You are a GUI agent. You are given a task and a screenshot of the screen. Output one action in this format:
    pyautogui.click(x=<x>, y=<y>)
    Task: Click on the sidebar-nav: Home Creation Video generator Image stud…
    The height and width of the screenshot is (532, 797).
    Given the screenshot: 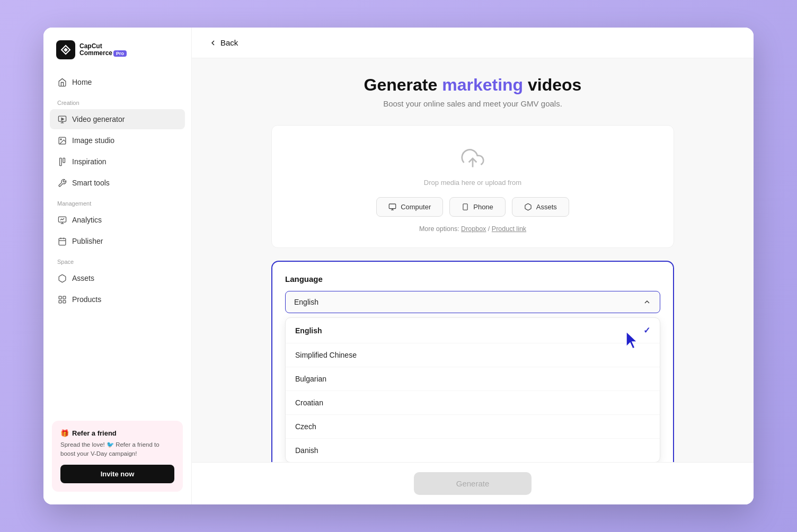 What is the action you would take?
    pyautogui.click(x=118, y=242)
    